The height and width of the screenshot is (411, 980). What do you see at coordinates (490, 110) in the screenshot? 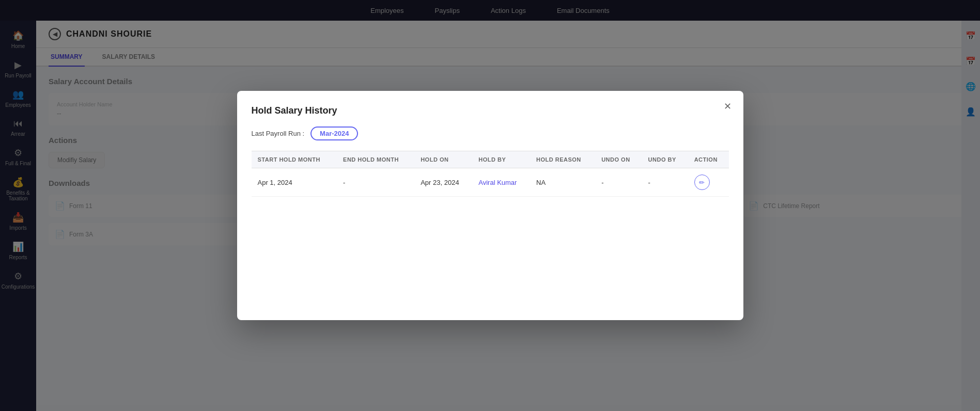
I see `modal-title: Hold Salary History` at bounding box center [490, 110].